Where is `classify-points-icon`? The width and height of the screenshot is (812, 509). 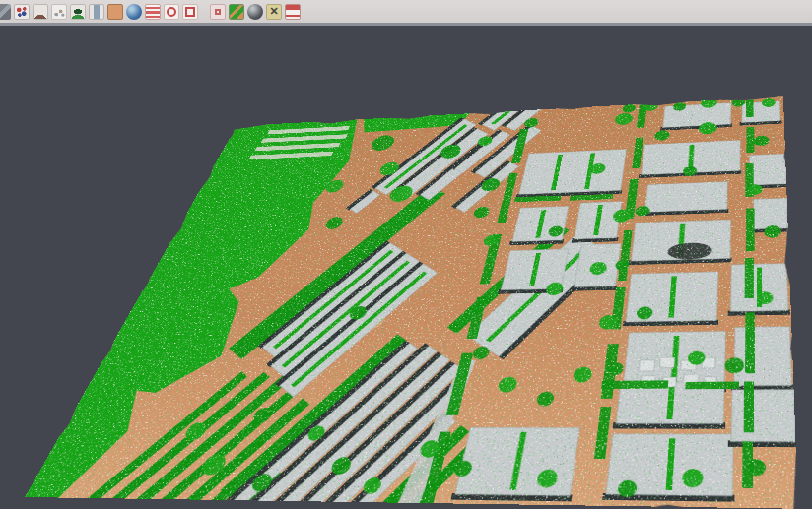
classify-points-icon is located at coordinates (22, 12).